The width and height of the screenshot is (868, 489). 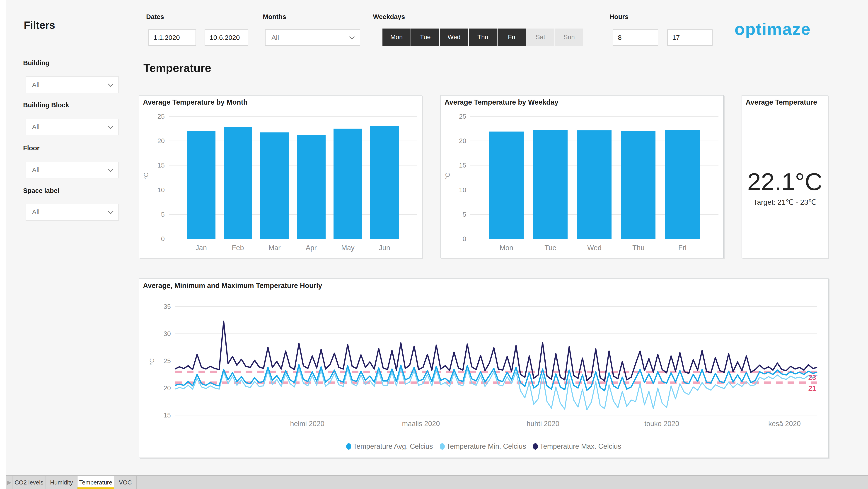 What do you see at coordinates (785, 176) in the screenshot?
I see `average-temperature-kpi-card: Average Temperature 22.1°C Target: 21℃ -…` at bounding box center [785, 176].